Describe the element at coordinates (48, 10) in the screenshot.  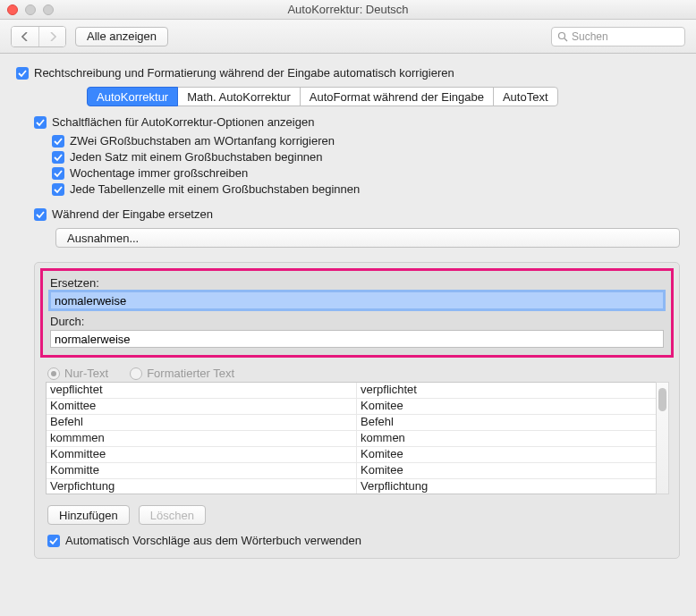
I see `zoom-window-button` at that location.